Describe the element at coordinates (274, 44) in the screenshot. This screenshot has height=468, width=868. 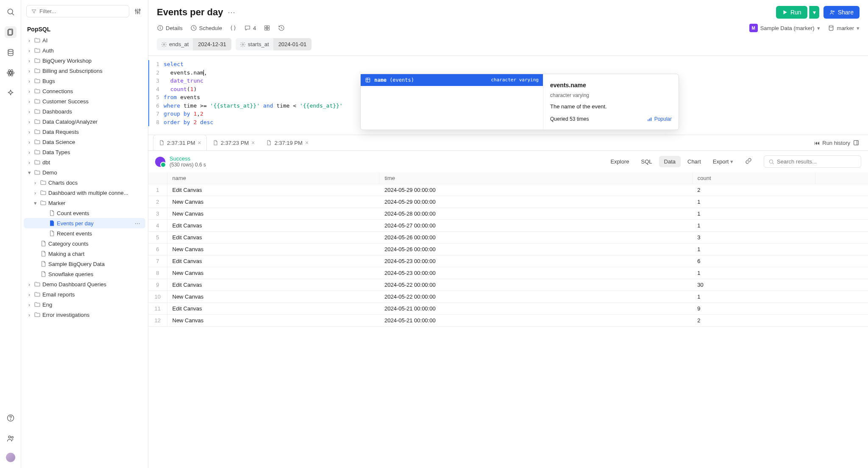
I see `param-starts-at: starts_at 2024-01-01` at that location.